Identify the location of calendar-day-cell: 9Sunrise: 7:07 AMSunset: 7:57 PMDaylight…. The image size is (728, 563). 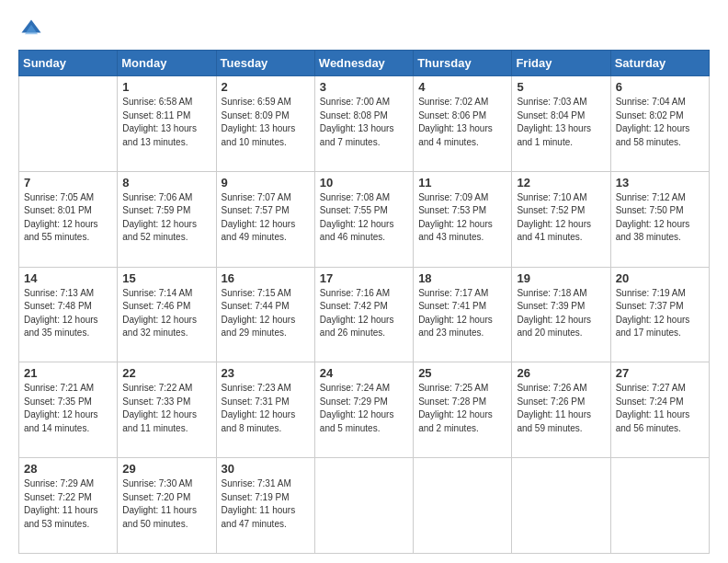
(265, 219).